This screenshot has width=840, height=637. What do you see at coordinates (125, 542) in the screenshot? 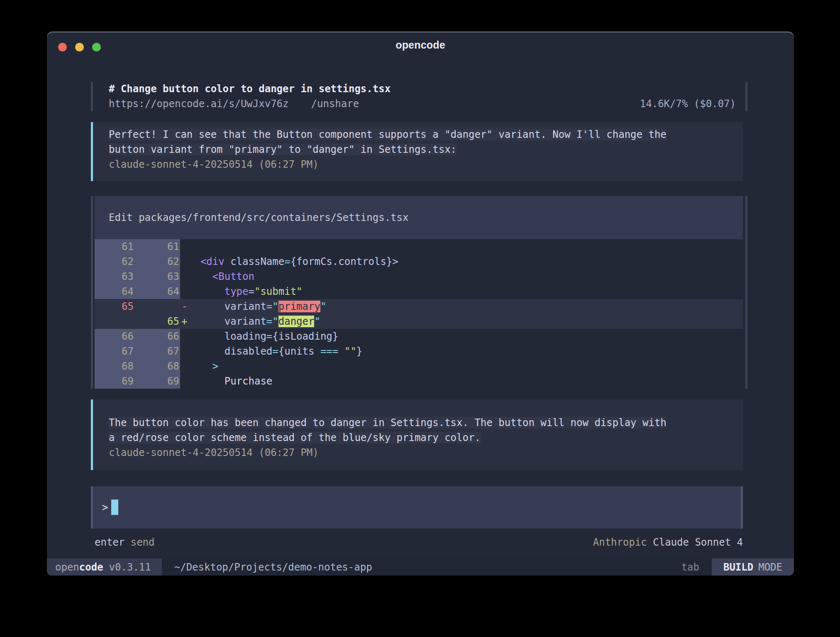
I see `send-hint: enter send` at bounding box center [125, 542].